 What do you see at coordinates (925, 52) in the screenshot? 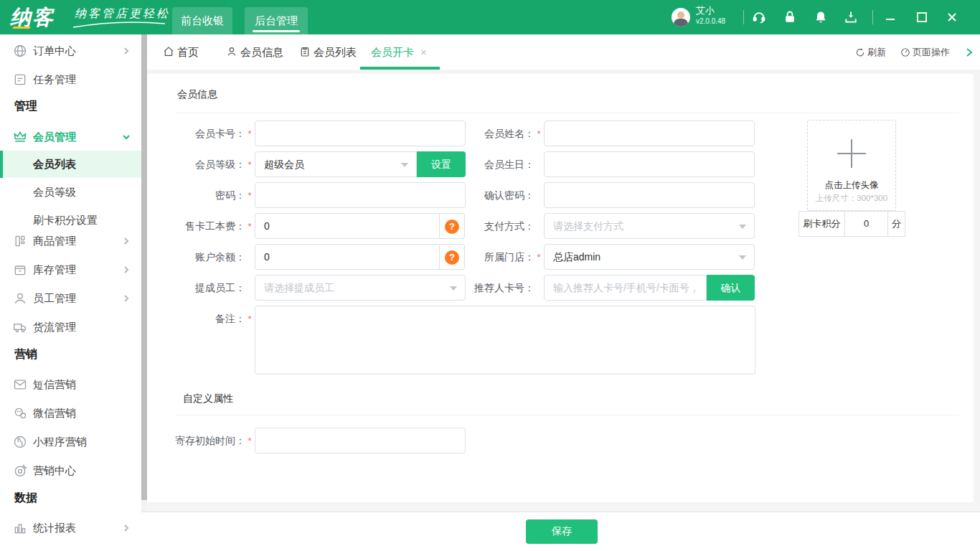
I see `page-actions-button: 页面操作` at bounding box center [925, 52].